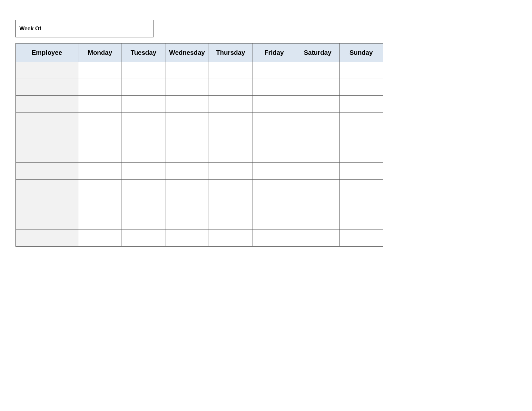 The height and width of the screenshot is (411, 532). What do you see at coordinates (99, 29) in the screenshot?
I see `week-of-input` at bounding box center [99, 29].